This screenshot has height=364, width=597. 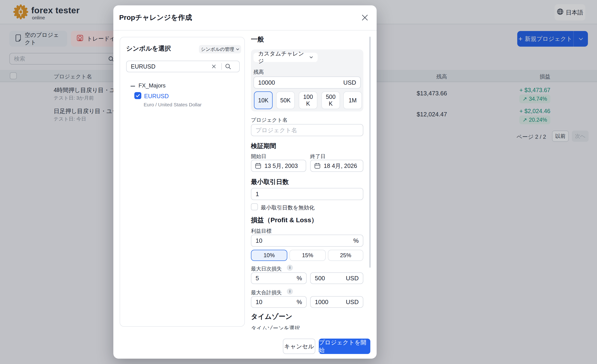 I want to click on challenge-type-value: カスタムチャレンジ, so click(x=284, y=57).